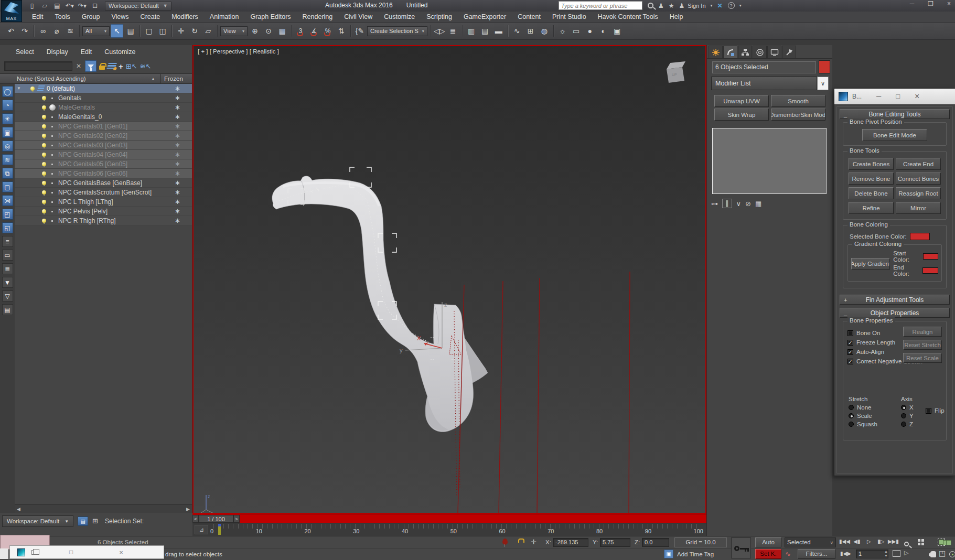 This screenshot has width=955, height=560. Describe the element at coordinates (727, 203) in the screenshot. I see `show-end-result-icon: ∥` at that location.